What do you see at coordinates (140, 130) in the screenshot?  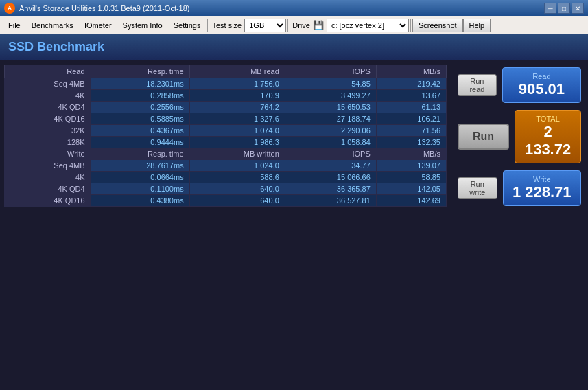 I see `row-32k-resp: 0.4367ms` at bounding box center [140, 130].